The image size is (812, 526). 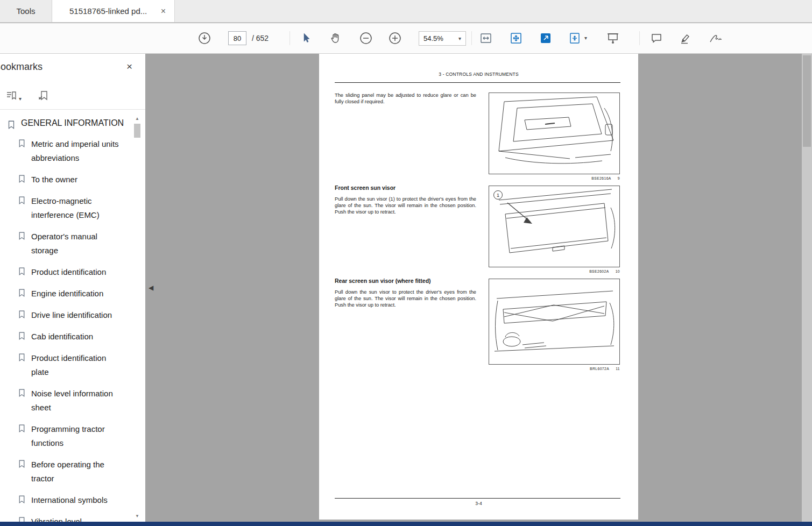 I want to click on tab-document: 51518765-linked pd... ×, so click(x=114, y=11).